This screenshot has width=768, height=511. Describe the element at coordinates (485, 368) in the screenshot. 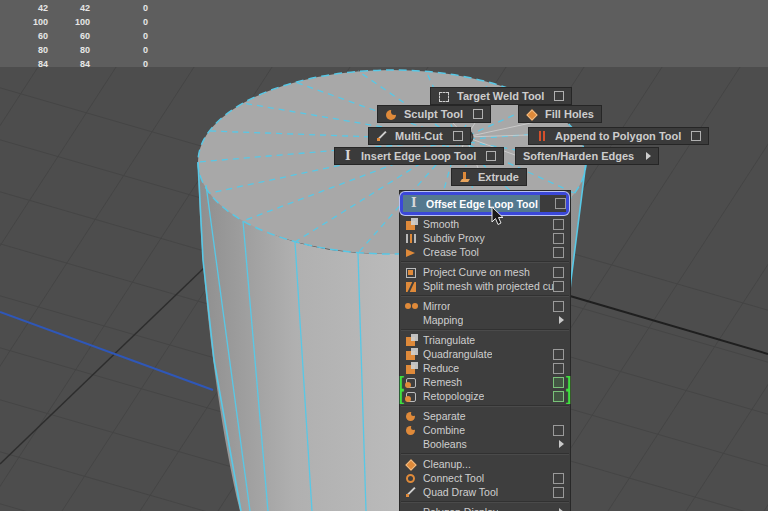

I see `menu-item-reduce: Reduce` at that location.